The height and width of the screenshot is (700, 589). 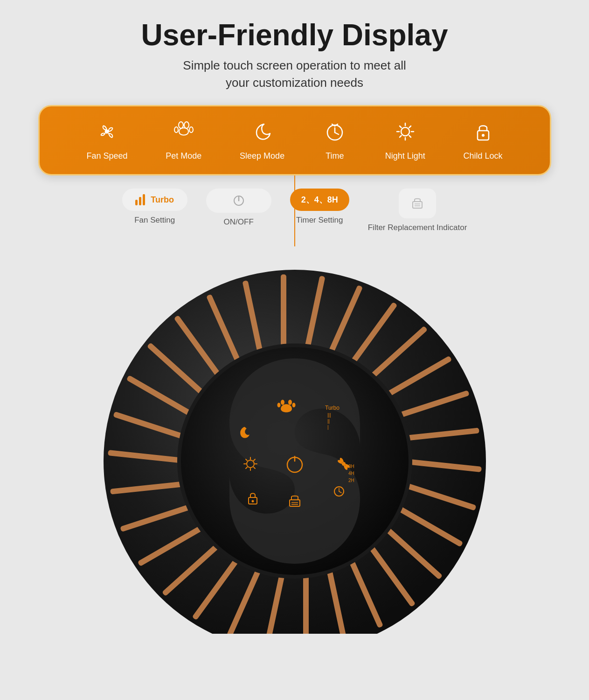 I want to click on feature-fan-speed: Fan Speed, so click(x=107, y=140).